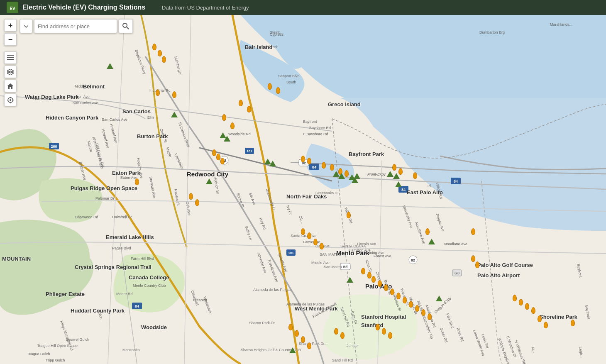 This screenshot has width=606, height=364. I want to click on search-input, so click(76, 26).